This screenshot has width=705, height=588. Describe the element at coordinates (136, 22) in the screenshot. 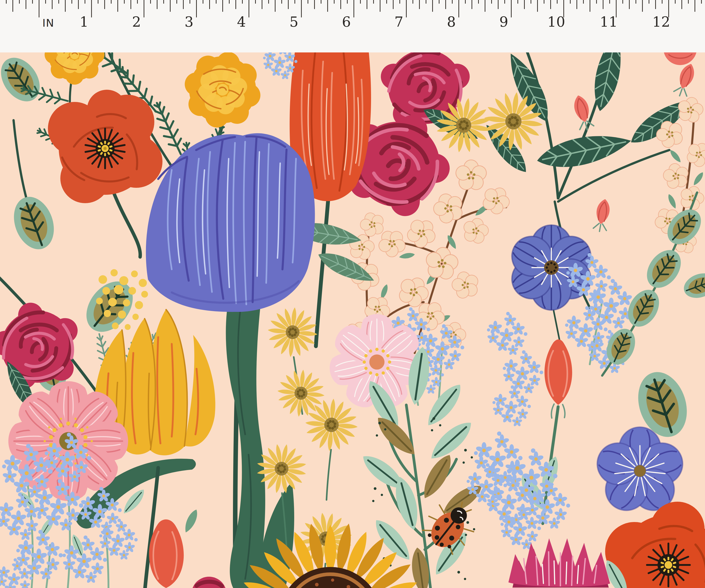

I see `ruler-inch-label: 2` at that location.